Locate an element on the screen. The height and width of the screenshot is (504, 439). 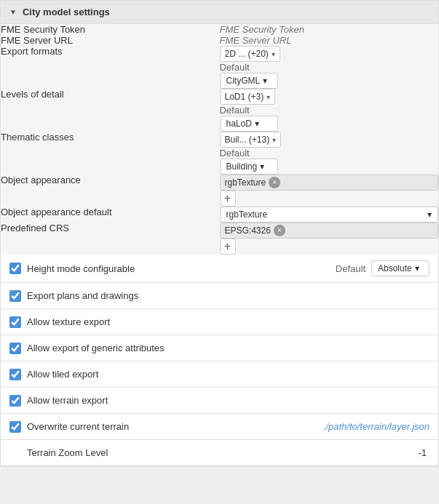
export-formats-tag-text: 2D ... (+20) is located at coordinates (247, 54).